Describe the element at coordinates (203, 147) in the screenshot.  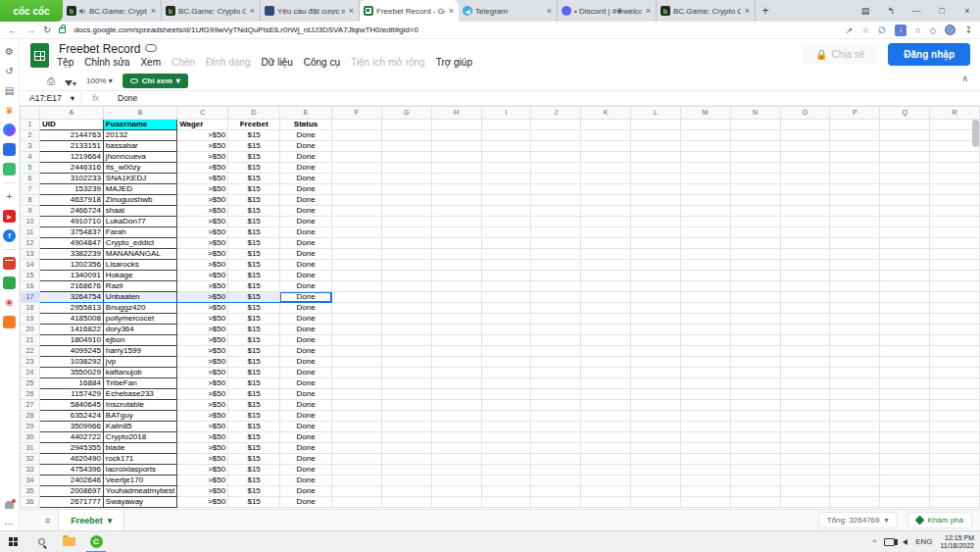
I see `cell-C3: >$50` at that location.